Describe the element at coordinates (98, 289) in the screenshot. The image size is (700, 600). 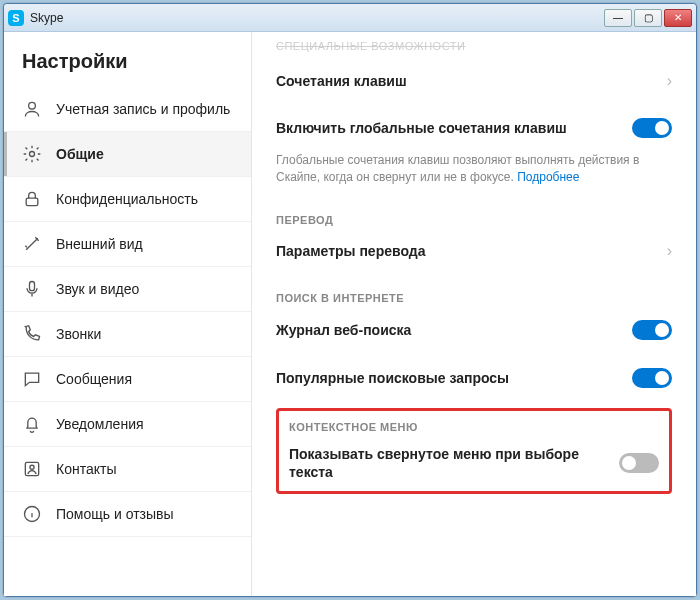
I see `sidebar-item-label: Звук и видео` at that location.